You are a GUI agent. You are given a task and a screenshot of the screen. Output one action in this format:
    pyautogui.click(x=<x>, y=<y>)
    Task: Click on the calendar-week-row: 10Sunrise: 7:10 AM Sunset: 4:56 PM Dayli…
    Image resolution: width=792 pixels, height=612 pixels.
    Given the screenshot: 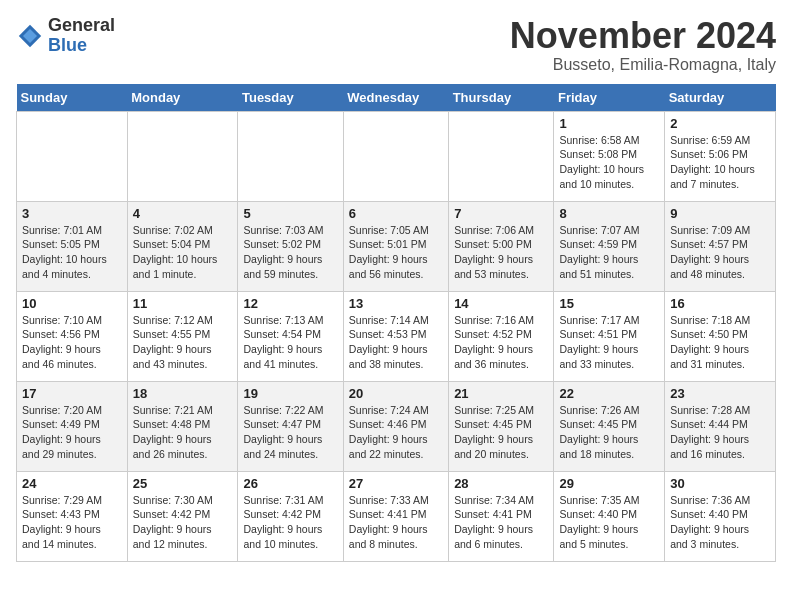 What is the action you would take?
    pyautogui.click(x=396, y=336)
    